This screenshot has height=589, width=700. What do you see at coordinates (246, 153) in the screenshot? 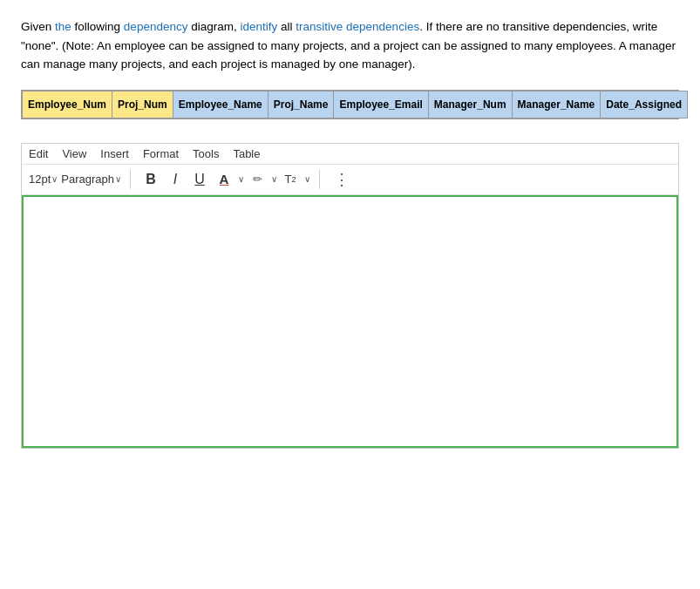
I see `menu-table: Table` at bounding box center [246, 153].